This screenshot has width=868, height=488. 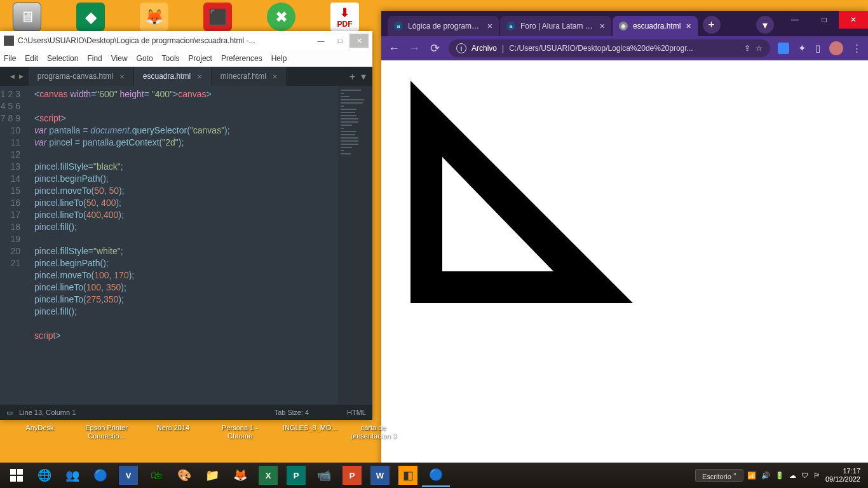 What do you see at coordinates (623, 26) in the screenshot?
I see `favicon-file: ◉` at bounding box center [623, 26].